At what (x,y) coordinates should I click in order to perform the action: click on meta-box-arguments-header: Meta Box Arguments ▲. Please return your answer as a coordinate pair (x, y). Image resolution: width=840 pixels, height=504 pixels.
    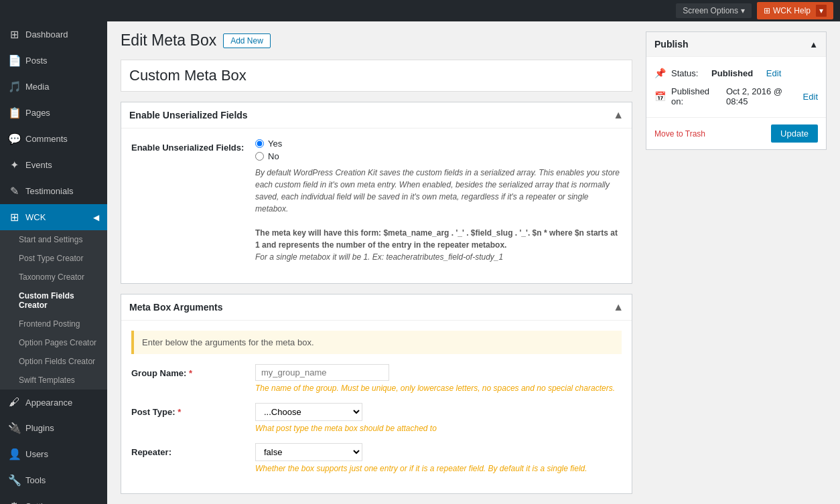
    Looking at the image, I should click on (376, 308).